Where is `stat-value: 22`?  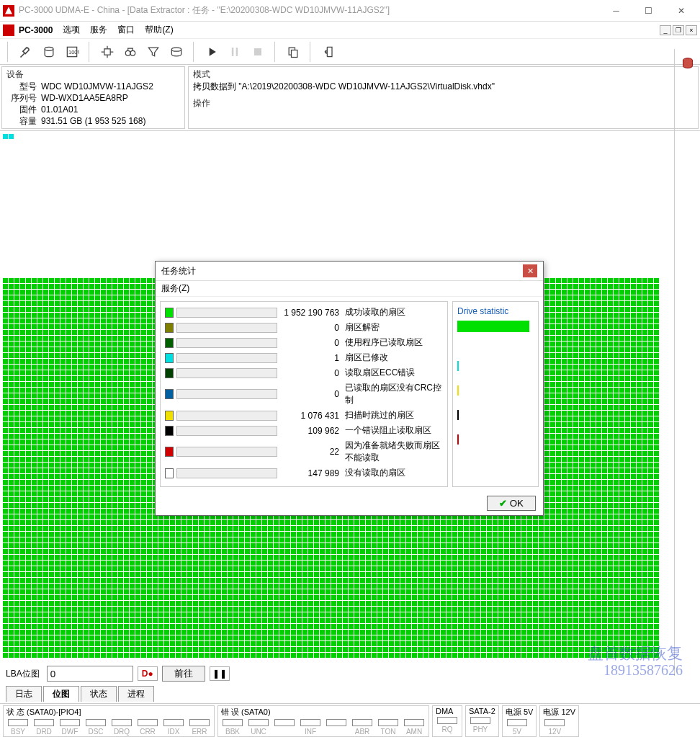 stat-value: 22 is located at coordinates (310, 452).